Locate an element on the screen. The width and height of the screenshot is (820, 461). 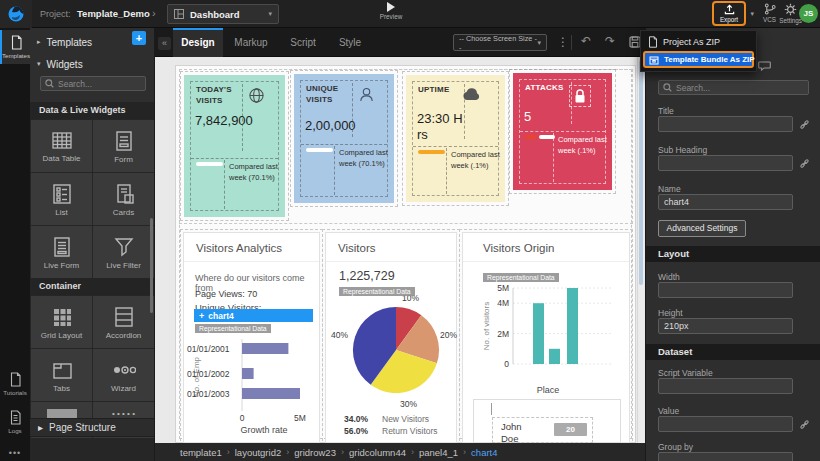
widget-tile-tabs: Tabs is located at coordinates (62, 375).